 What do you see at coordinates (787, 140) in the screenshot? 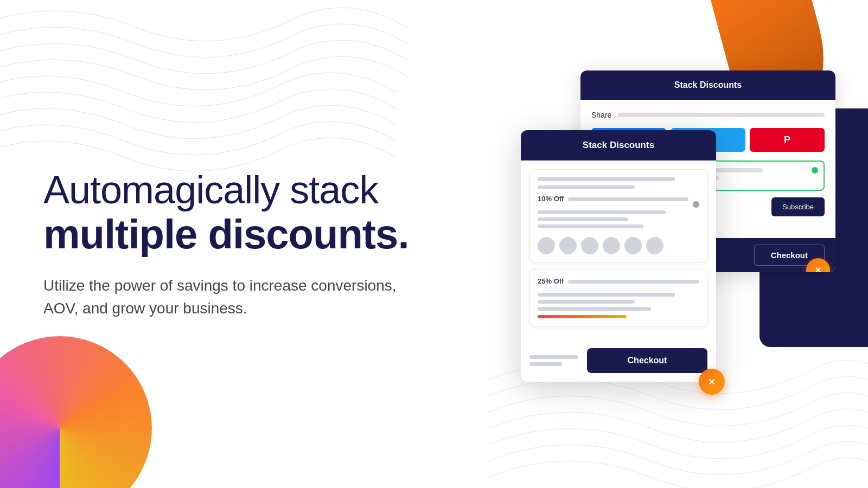
I see `pinterest-button: P` at bounding box center [787, 140].